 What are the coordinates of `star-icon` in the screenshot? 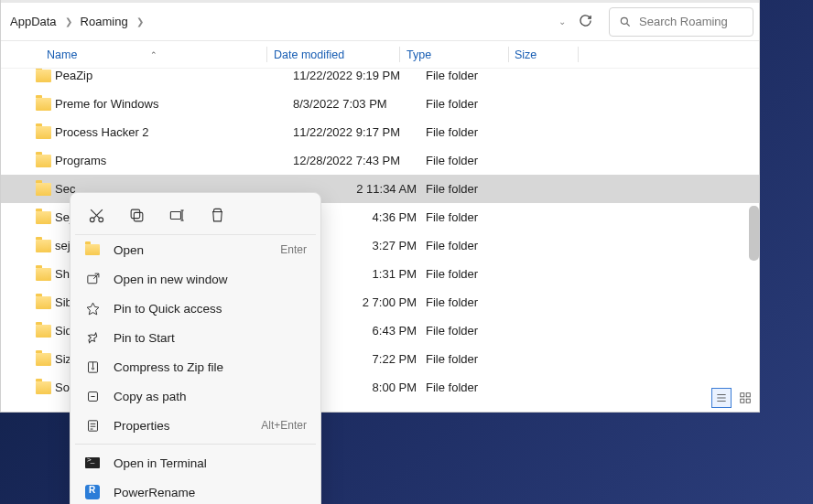 It's located at (93, 309).